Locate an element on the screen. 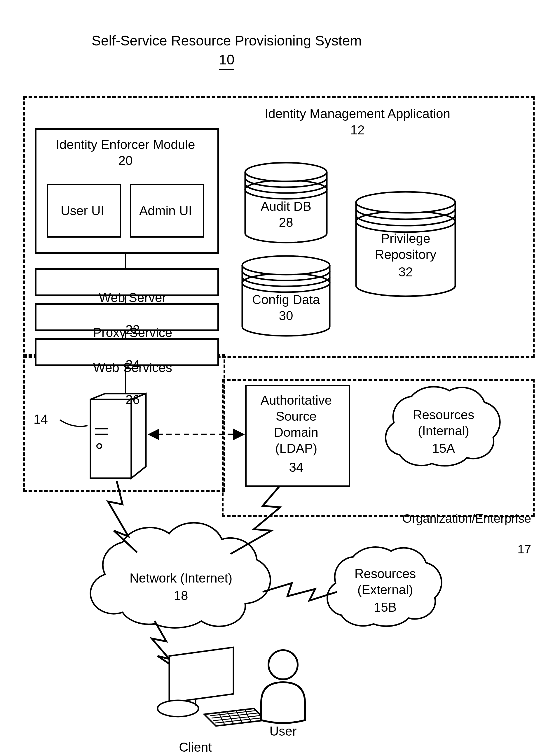 The width and height of the screenshot is (560, 756). resources-external-line2: (External) is located at coordinates (385, 590).